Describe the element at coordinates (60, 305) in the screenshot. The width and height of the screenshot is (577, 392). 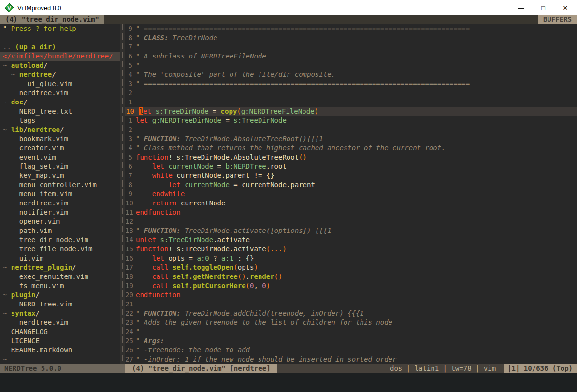
I see `tree-item: NERD_tree.vim` at that location.